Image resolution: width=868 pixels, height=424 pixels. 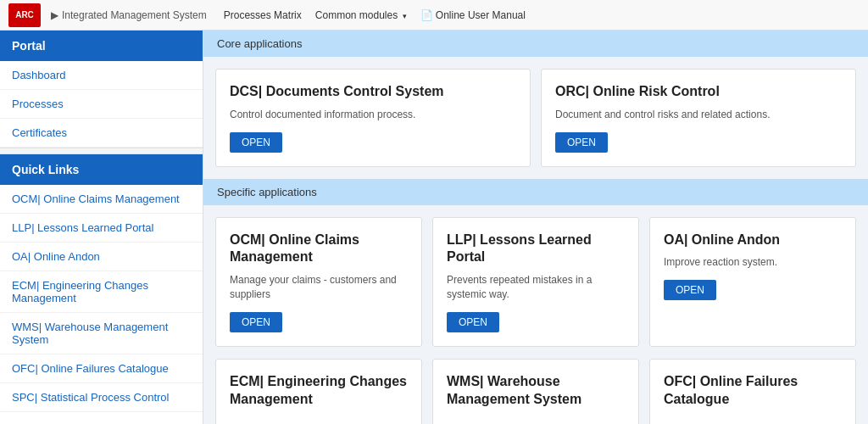 What do you see at coordinates (375, 15) in the screenshot?
I see `top-nav-links: Processes Matrix Common modules ▾ 📄 Onli…` at bounding box center [375, 15].